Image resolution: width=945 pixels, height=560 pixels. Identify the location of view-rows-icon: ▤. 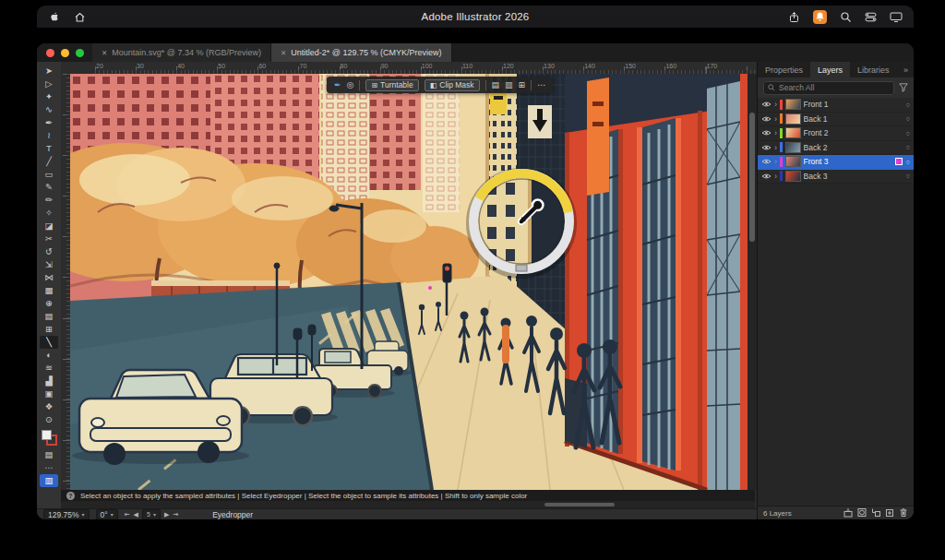
(496, 85).